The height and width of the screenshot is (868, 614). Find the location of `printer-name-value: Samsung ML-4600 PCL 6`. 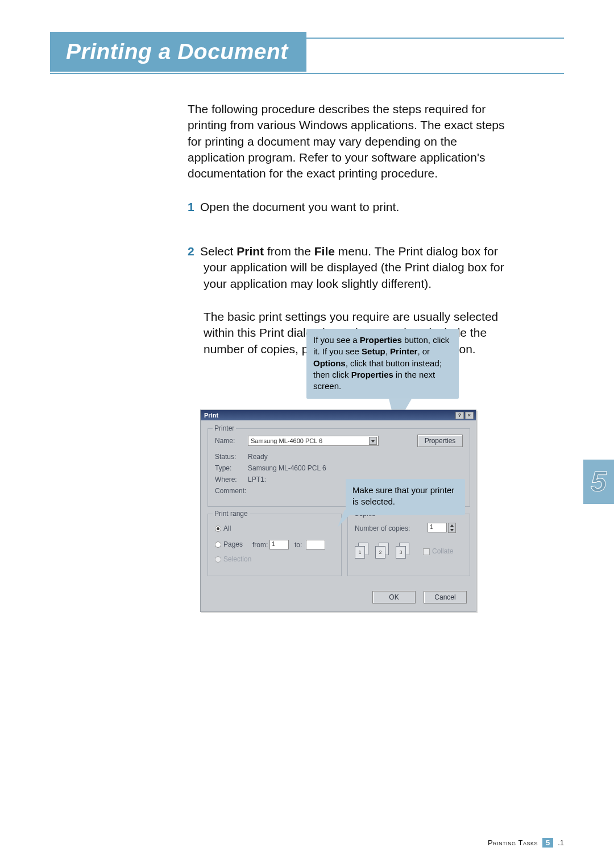

printer-name-value: Samsung ML-4600 PCL 6 is located at coordinates (287, 441).